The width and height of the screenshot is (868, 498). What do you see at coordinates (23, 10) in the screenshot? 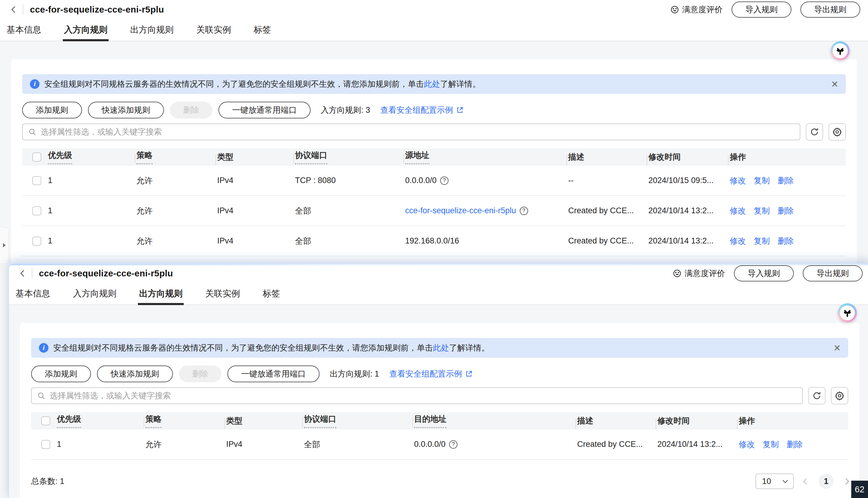
I see `header-divider` at bounding box center [23, 10].